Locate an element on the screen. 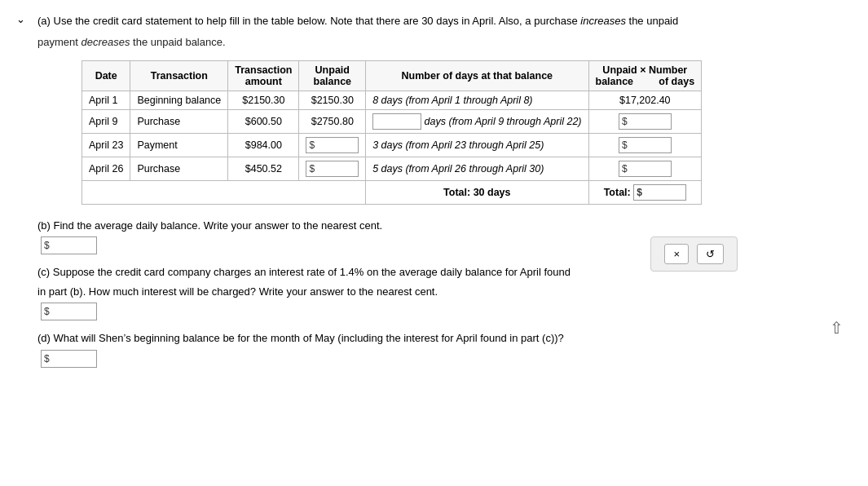 The width and height of the screenshot is (868, 486). row4-balance-cell: $ is located at coordinates (333, 168).